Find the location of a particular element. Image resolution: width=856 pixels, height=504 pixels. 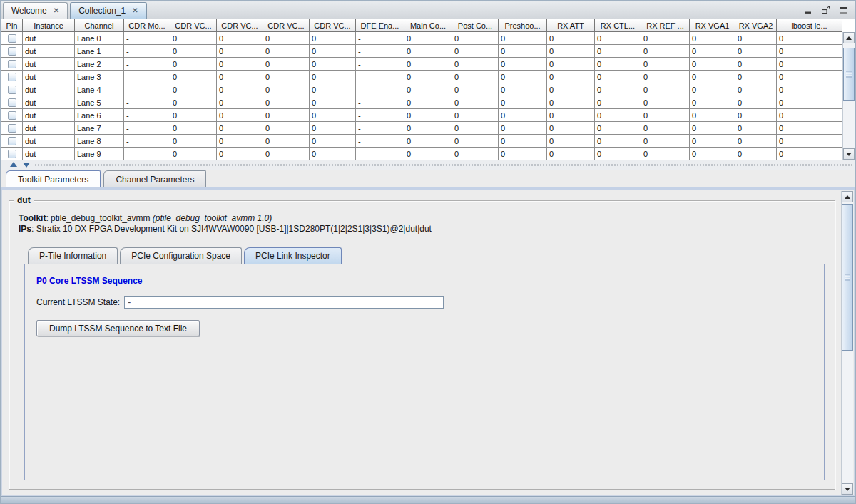

maximize-icon is located at coordinates (843, 10).